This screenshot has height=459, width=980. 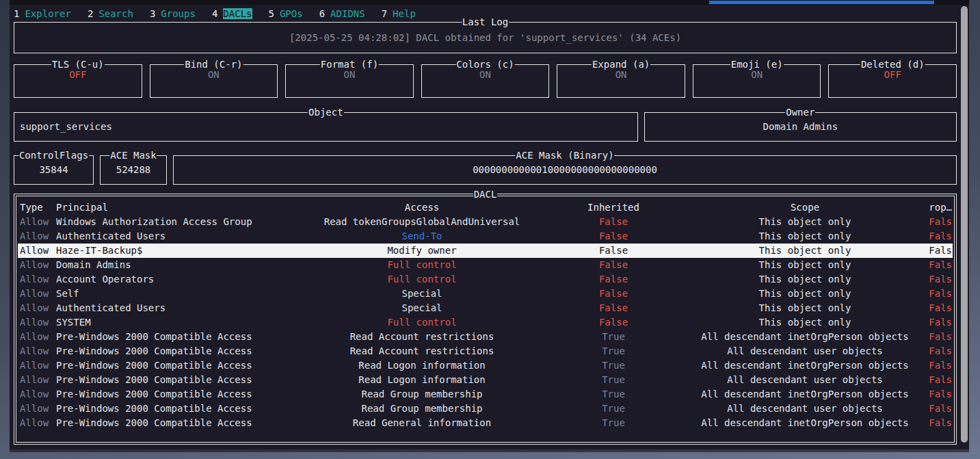 I want to click on control-flags-panel: ControlFlags 35844, so click(x=53, y=170).